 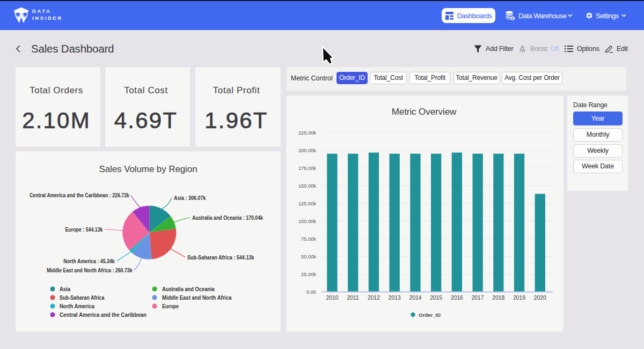 I want to click on svg-text: 25.00k, so click(x=309, y=274).